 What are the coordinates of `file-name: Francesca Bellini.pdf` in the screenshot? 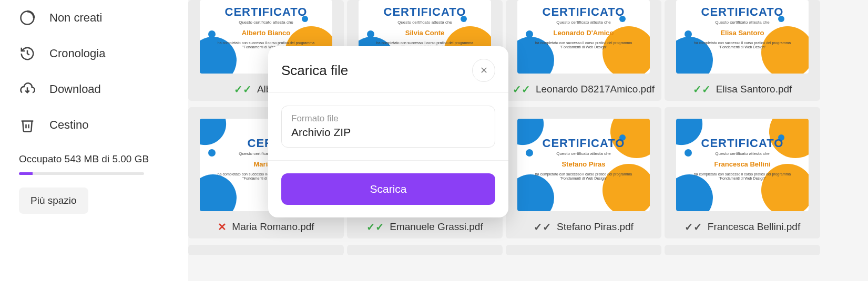 It's located at (754, 227).